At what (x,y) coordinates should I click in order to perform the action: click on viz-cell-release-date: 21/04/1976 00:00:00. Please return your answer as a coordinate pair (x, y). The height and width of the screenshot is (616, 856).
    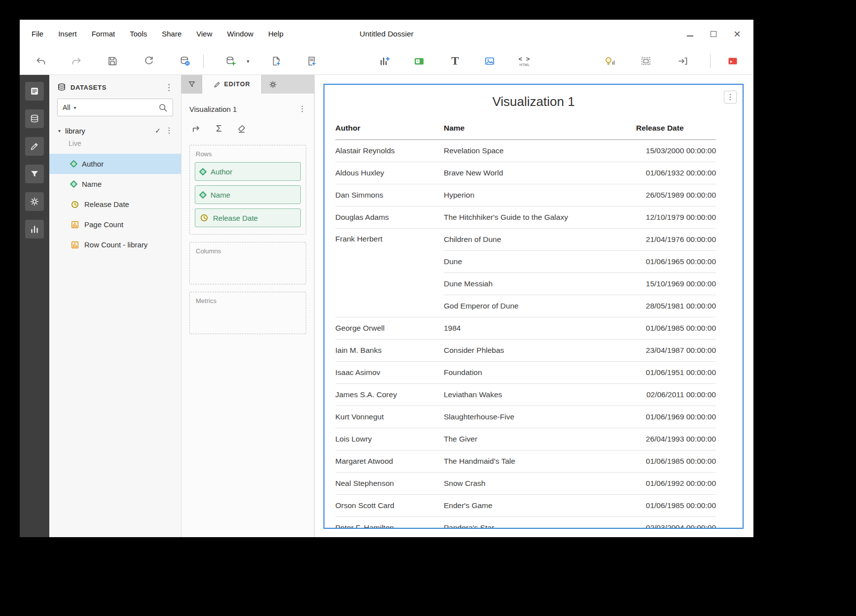
    Looking at the image, I should click on (676, 240).